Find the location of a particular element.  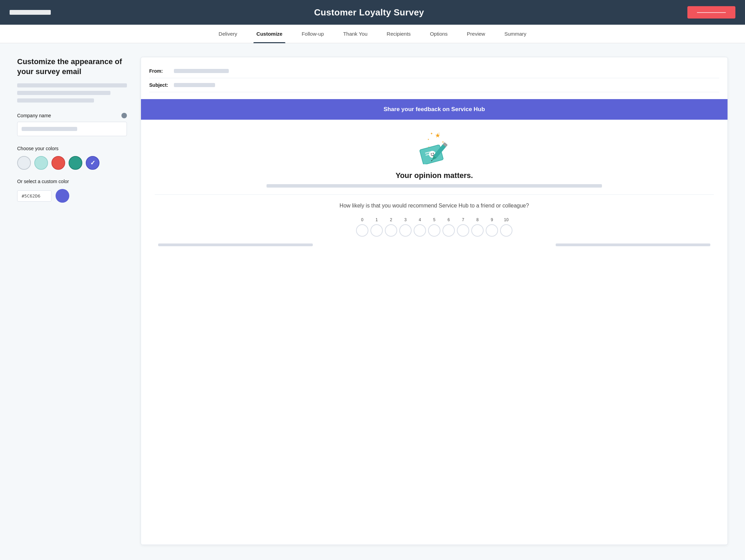

left-panel: Customize the appearance of your survey … is located at coordinates (72, 301).